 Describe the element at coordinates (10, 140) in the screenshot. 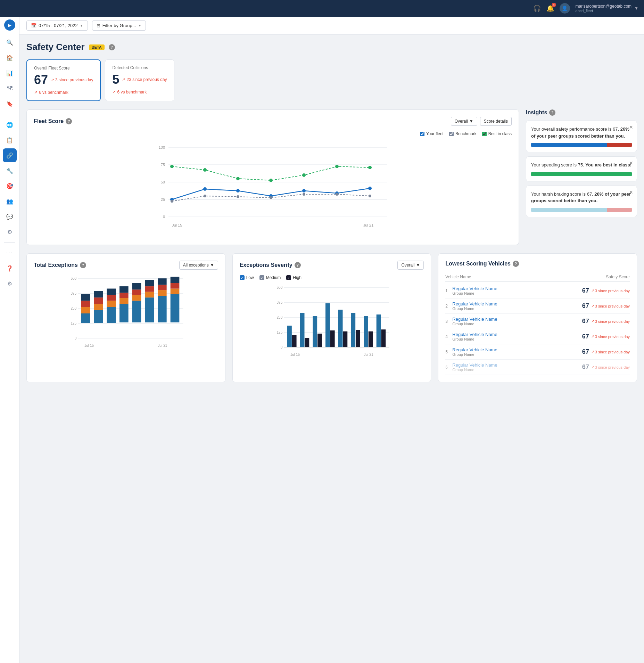

I see `sidebar-item-reports: 📋` at that location.